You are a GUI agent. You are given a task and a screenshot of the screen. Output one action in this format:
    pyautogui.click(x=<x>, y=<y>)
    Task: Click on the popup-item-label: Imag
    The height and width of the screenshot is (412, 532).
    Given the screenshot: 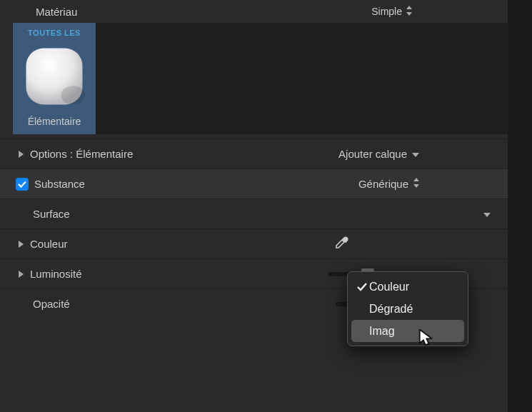 What is the action you would take?
    pyautogui.click(x=382, y=331)
    